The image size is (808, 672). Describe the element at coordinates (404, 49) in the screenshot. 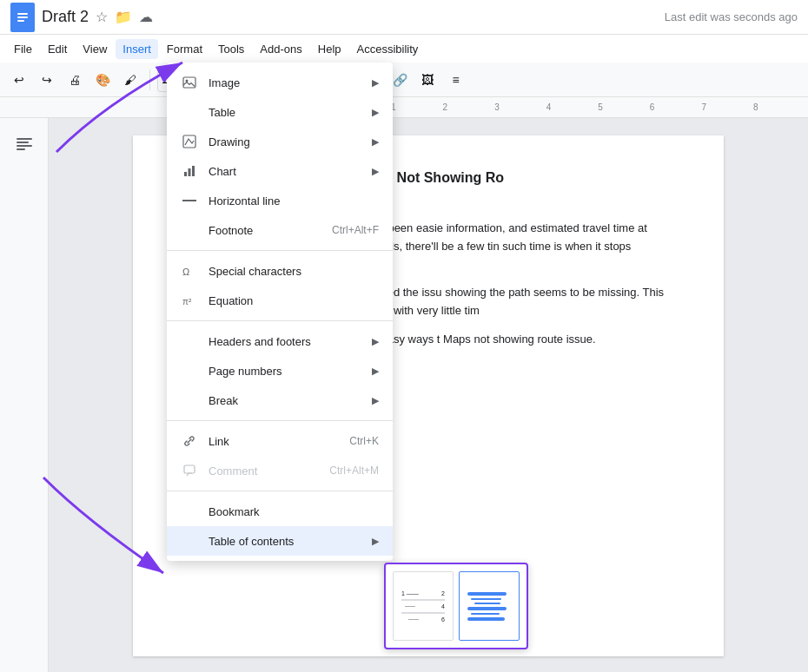

I see `menu-bar: File Edit View Insert Format Tools Add-o…` at that location.